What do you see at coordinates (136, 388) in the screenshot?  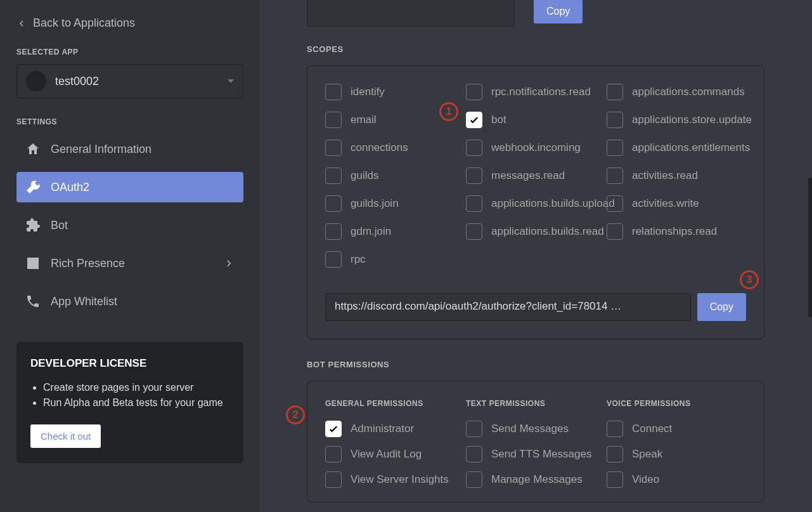 I see `dev-license-bullet: Create store pages in your server` at bounding box center [136, 388].